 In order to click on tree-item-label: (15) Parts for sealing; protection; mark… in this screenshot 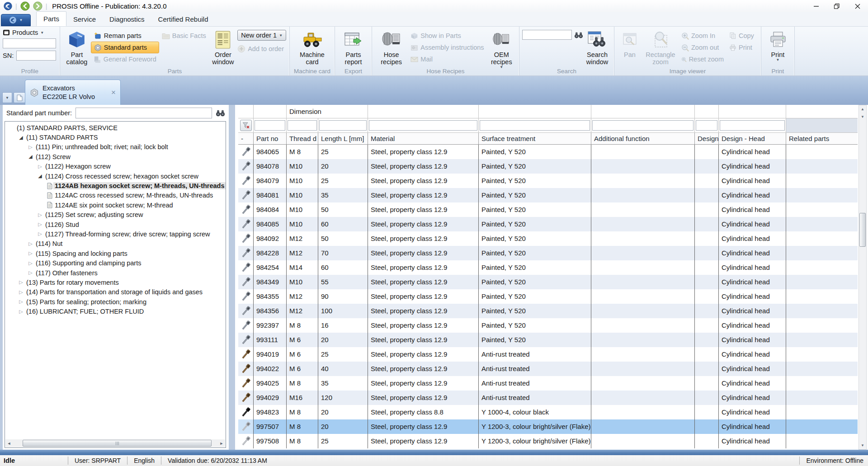, I will do `click(86, 302)`.